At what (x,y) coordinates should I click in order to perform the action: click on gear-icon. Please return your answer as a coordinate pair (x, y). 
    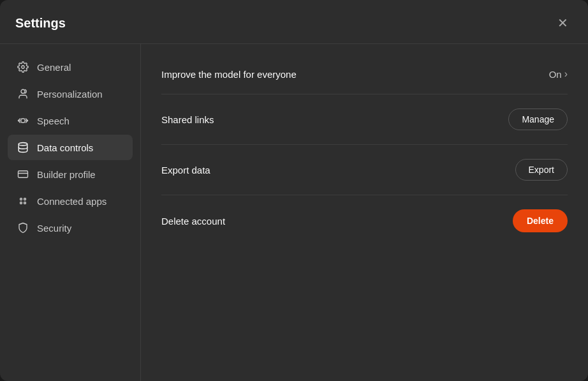
    Looking at the image, I should click on (23, 67).